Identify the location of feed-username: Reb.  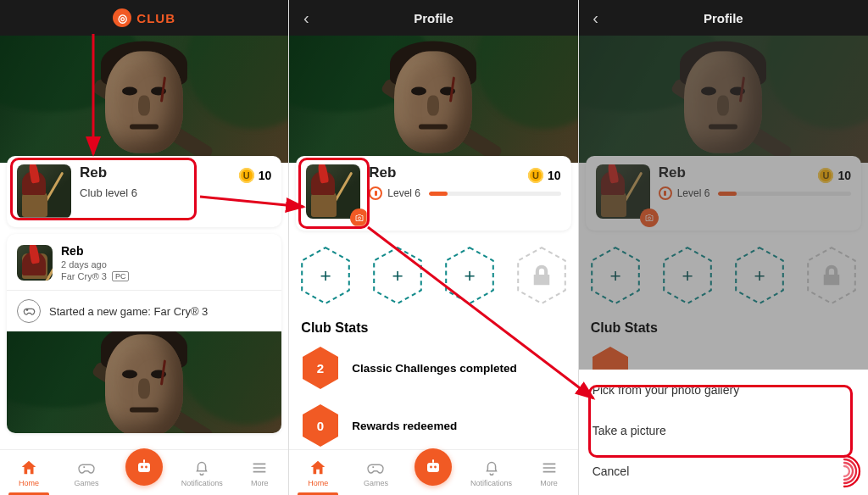
(95, 251).